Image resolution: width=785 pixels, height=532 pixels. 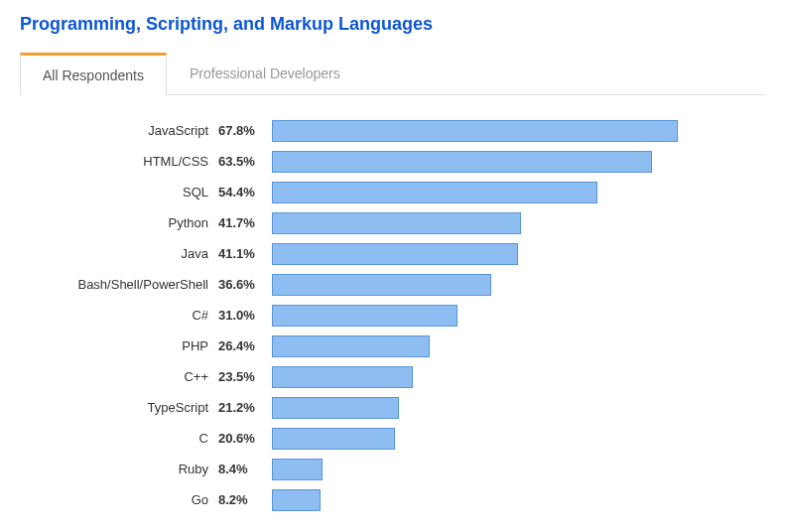 I want to click on chart-row: SQL54.4%, so click(x=403, y=193).